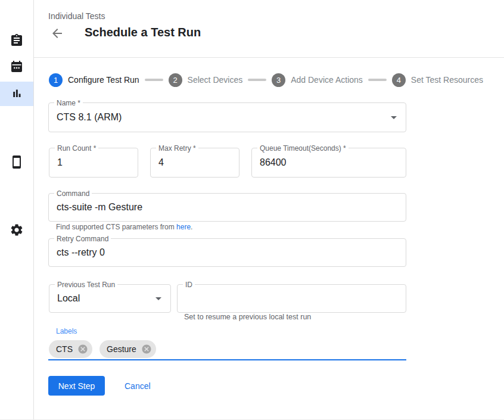 Image resolution: width=504 pixels, height=420 pixels. What do you see at coordinates (56, 80) in the screenshot?
I see `step-number-badge: 1` at bounding box center [56, 80].